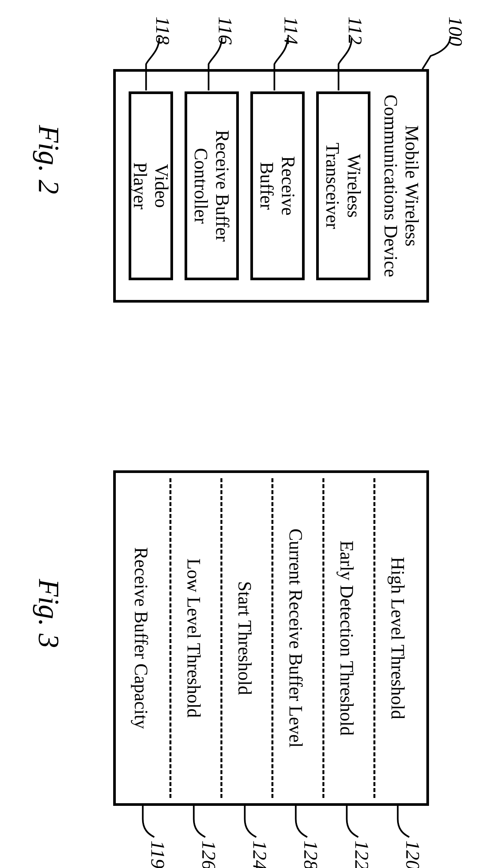 This screenshot has width=480, height=868. Describe the element at coordinates (401, 186) in the screenshot. I see `fig2-title: Mobile Wireless Communications Device` at that location.